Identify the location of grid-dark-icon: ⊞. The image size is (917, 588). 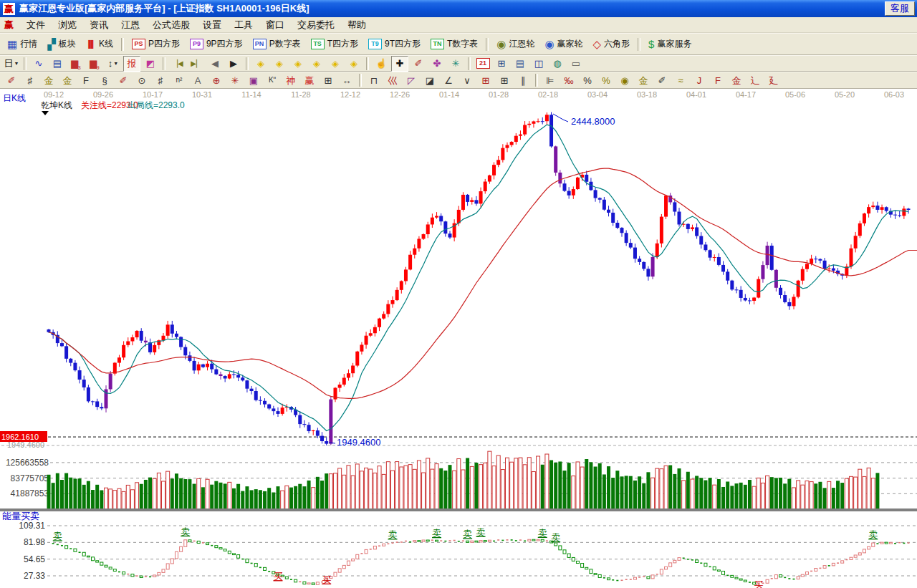
(504, 80).